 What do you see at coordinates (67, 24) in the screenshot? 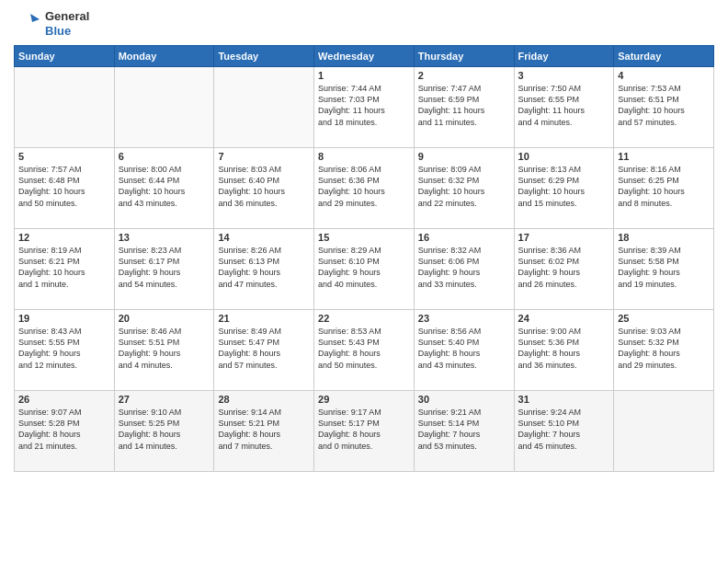
I see `logo-text: General Blue` at bounding box center [67, 24].